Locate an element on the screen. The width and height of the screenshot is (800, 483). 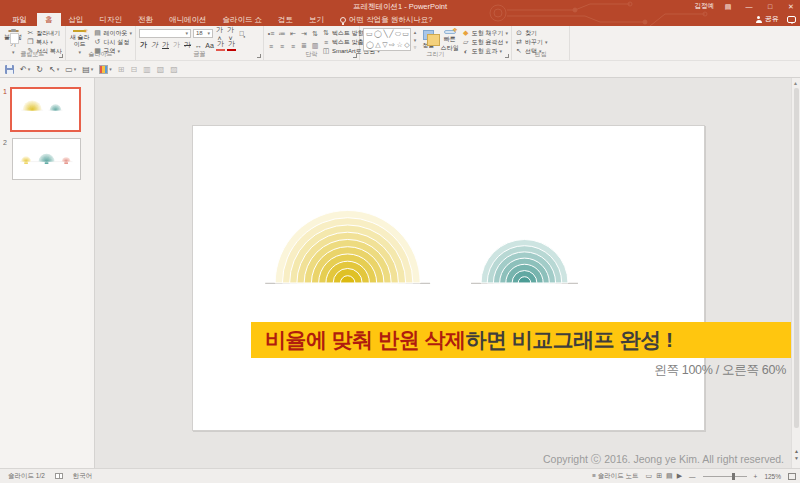
clipboard-group-label: 클립보드 is located at coordinates (32, 54).